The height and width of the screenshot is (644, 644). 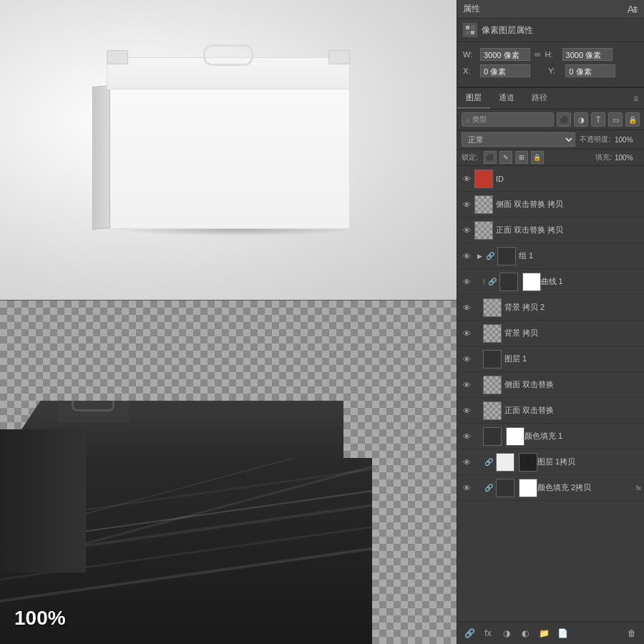 What do you see at coordinates (638, 488) in the screenshot?
I see `fx-badge: fx` at bounding box center [638, 488].